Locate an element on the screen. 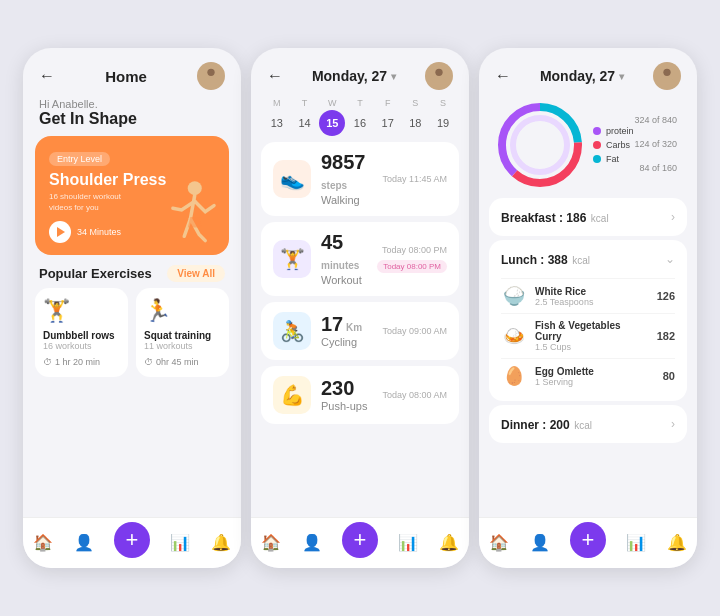  curry-icon: 🍛 is located at coordinates (514, 336).